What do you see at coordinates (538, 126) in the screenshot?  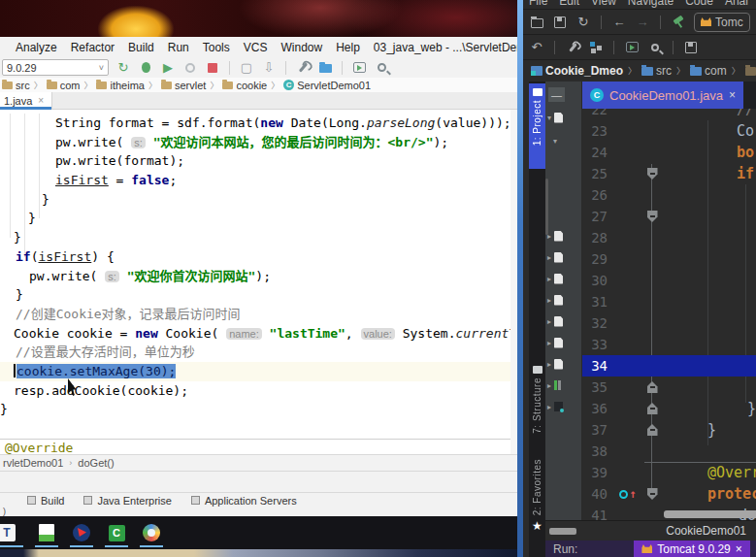 I see `tool-tab-project: 1: Project` at bounding box center [538, 126].